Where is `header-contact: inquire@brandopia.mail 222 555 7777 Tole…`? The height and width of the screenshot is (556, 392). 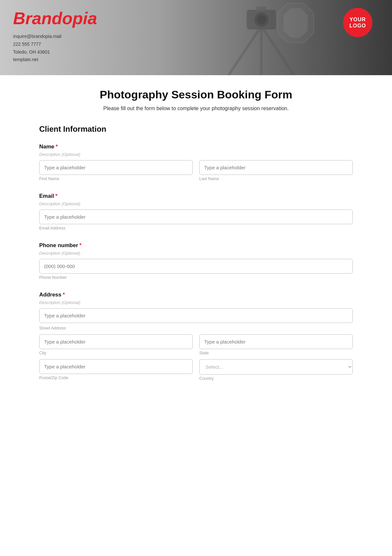 header-contact: inquire@brandopia.mail 222 555 7777 Tole… is located at coordinates (55, 48).